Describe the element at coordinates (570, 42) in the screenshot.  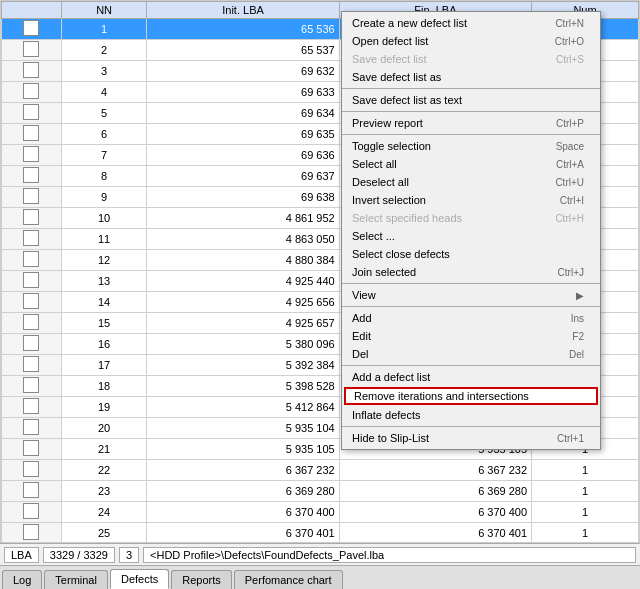
I see `menu-item-shortcut: Ctrl+O` at that location.